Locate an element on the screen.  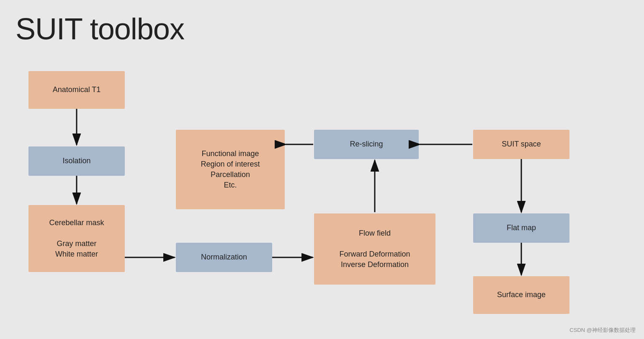
functional-label: Functional image Region of interest Parc… is located at coordinates (230, 170).